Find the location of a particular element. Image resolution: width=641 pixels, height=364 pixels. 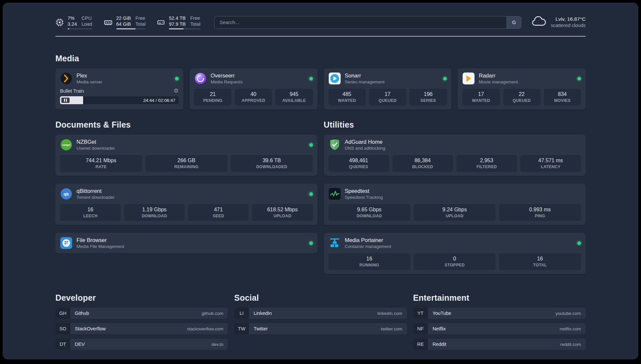

service-card-sonarr: Sonarr Series management 485 WANTED 17 Q… is located at coordinates (388, 89).